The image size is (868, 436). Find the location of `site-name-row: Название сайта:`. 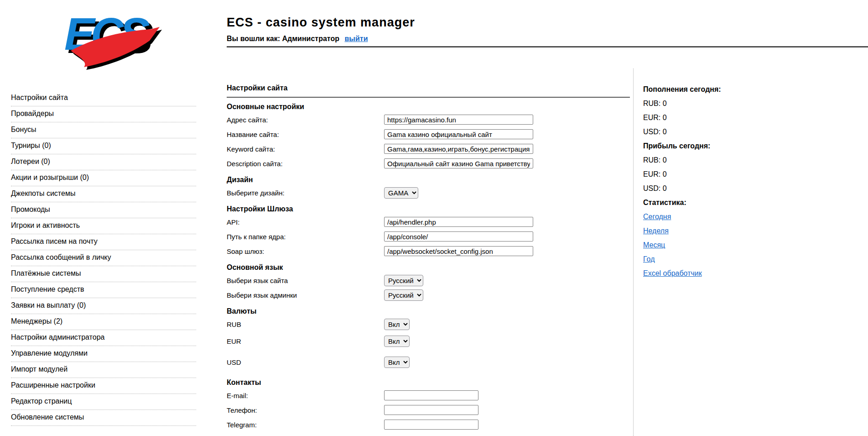

site-name-row: Название сайта: is located at coordinates (428, 134).